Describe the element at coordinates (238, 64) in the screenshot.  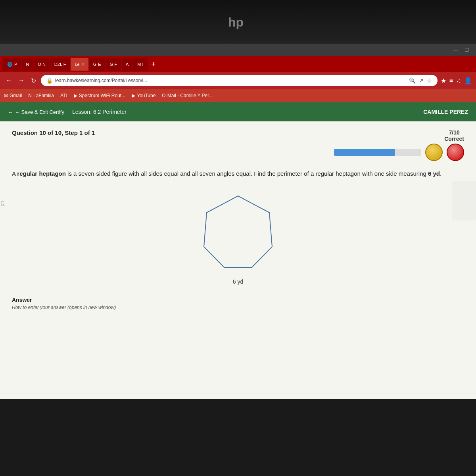
I see `tab-bar: 🌐 P N O N D2L F Le ✕ G E G F A M I +` at that location.